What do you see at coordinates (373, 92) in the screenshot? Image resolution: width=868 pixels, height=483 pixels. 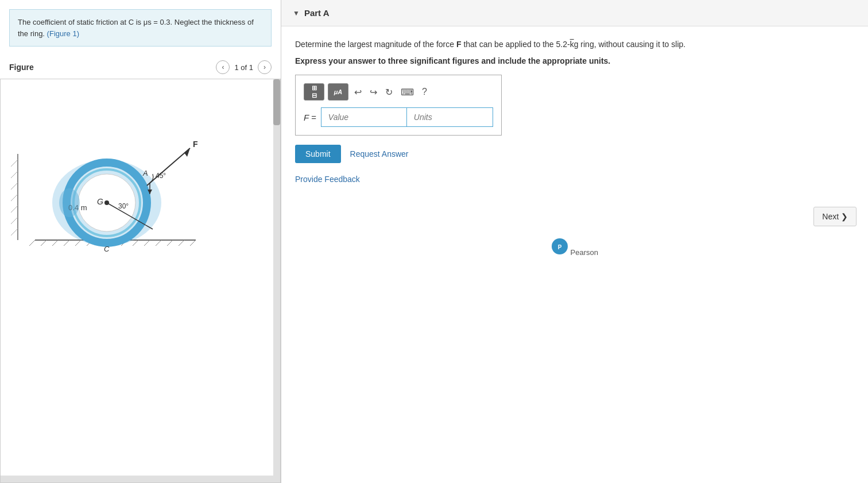 I see `redo-button: ↪` at bounding box center [373, 92].